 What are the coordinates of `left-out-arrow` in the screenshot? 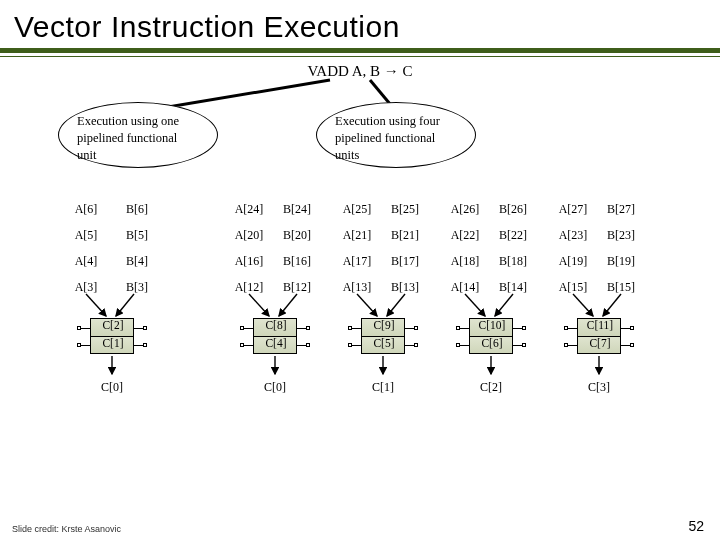 It's located at (112, 368).